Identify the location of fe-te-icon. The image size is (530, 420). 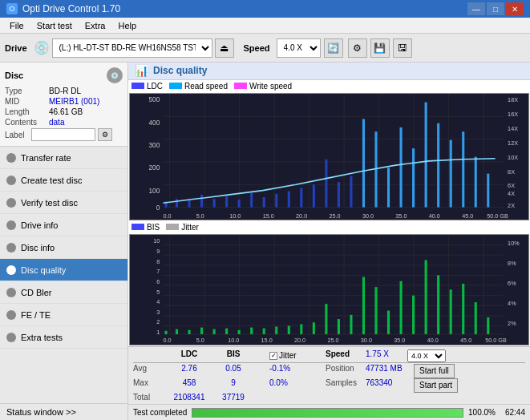
(11, 315).